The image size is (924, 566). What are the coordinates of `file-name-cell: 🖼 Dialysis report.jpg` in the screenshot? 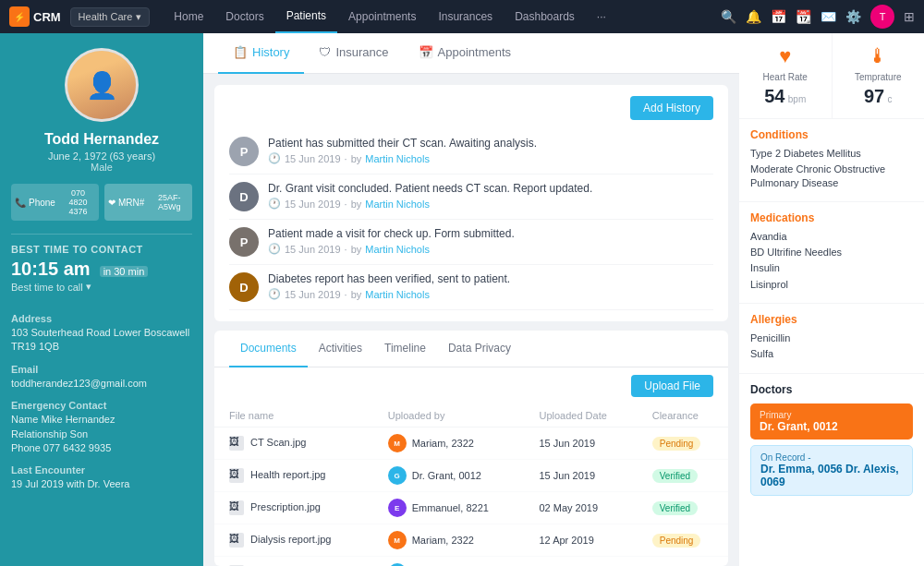 It's located at (294, 541).